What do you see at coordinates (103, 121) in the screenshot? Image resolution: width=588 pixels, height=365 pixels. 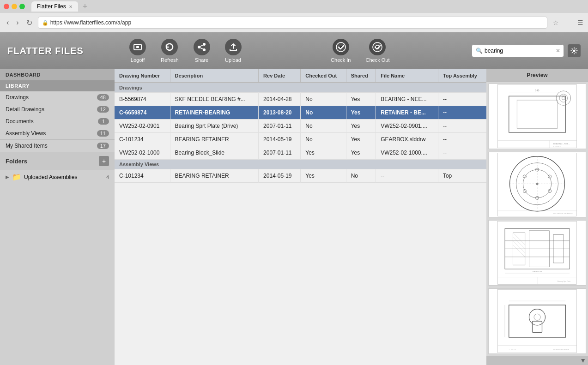 I see `documents-count: 1` at bounding box center [103, 121].